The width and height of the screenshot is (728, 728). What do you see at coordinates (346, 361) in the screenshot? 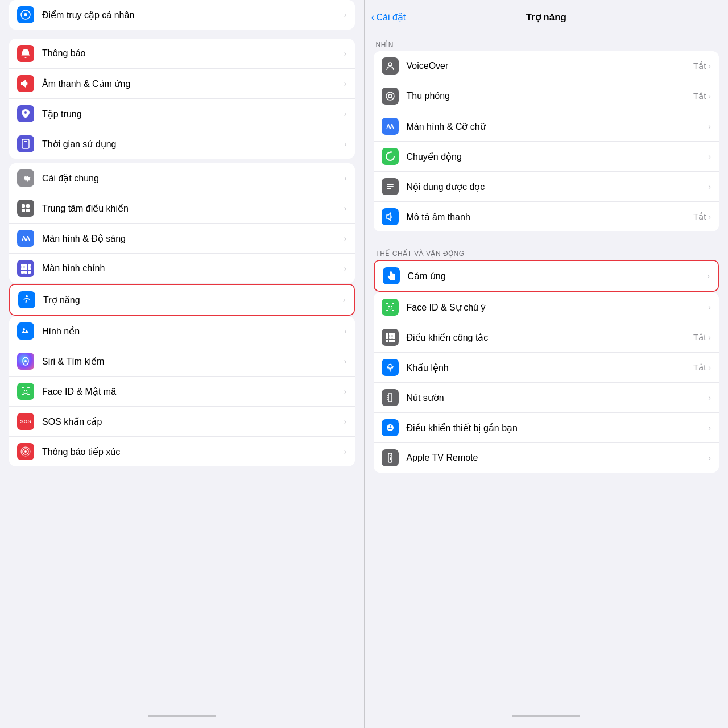
I see `siri-right: ›` at bounding box center [346, 361].